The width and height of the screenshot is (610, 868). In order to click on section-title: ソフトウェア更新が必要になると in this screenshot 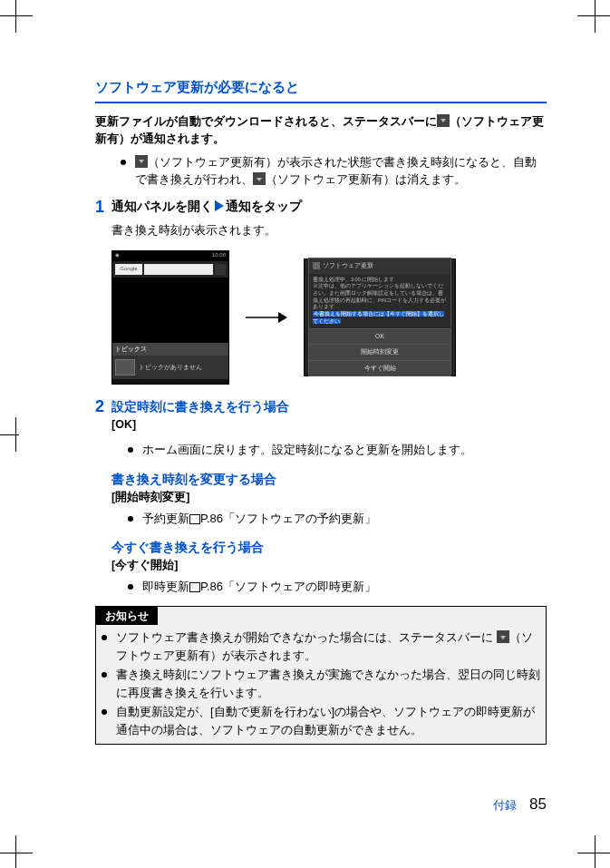, I will do `click(321, 91)`.